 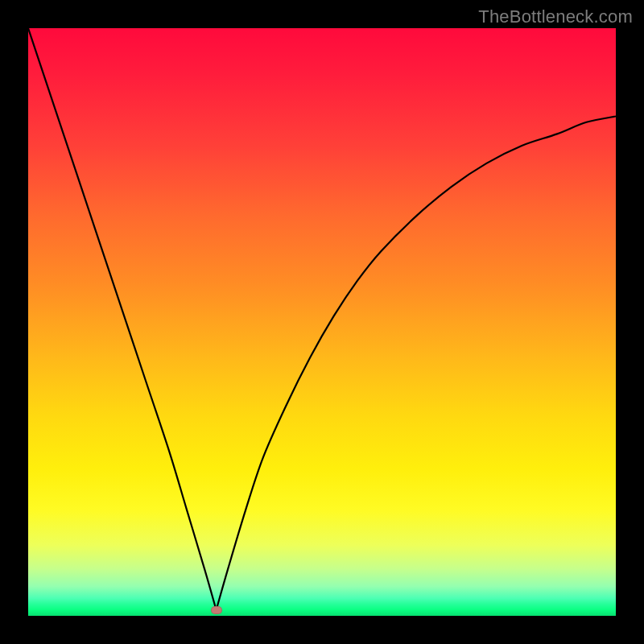 What do you see at coordinates (217, 610) in the screenshot?
I see `optimal-point-marker` at bounding box center [217, 610].